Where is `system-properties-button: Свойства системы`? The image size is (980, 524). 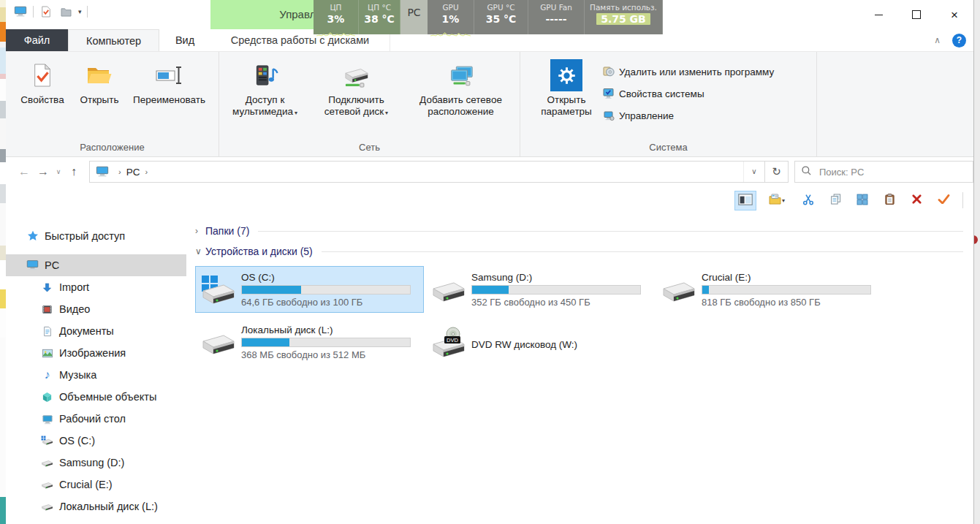
system-properties-button: Свойства системы is located at coordinates (688, 94).